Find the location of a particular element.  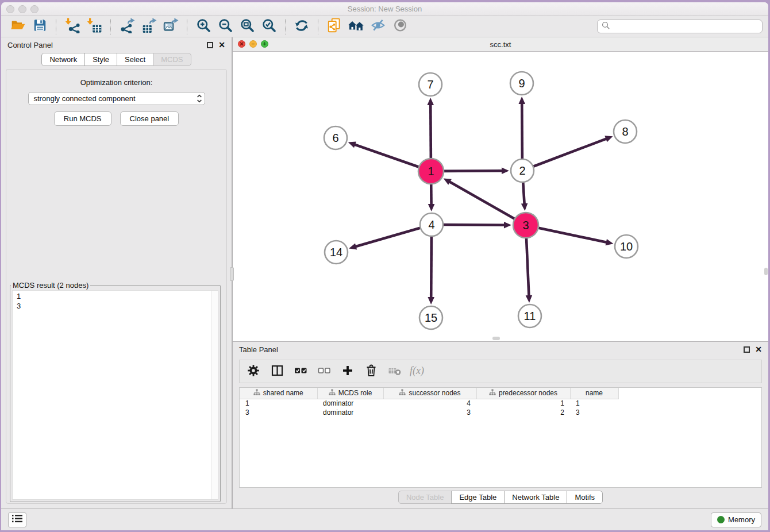

tab-select: Select is located at coordinates (135, 60).